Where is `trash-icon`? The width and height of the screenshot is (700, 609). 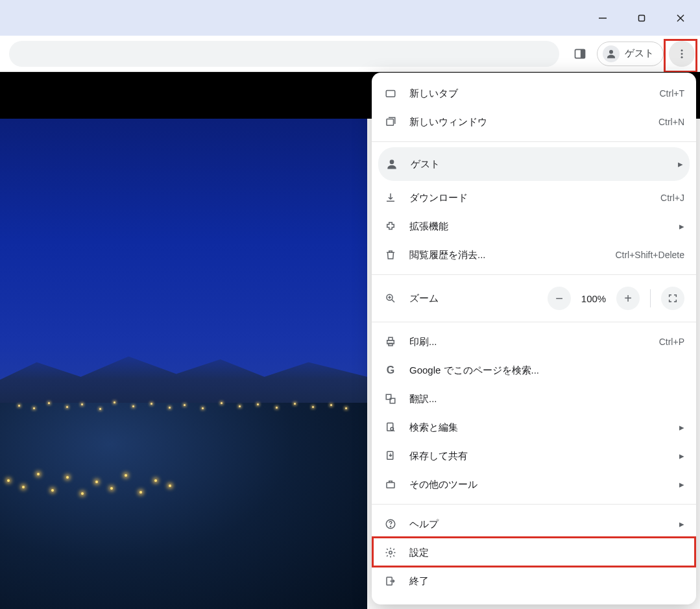 trash-icon is located at coordinates (391, 255).